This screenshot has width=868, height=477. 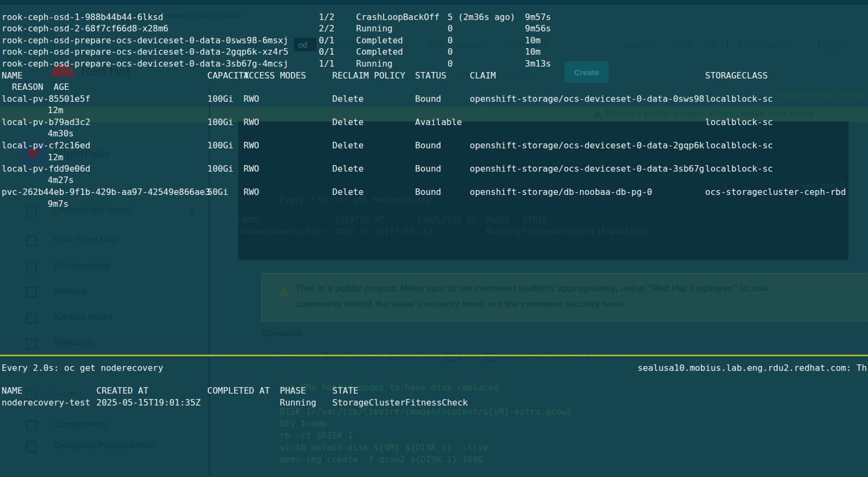 What do you see at coordinates (148, 403) in the screenshot?
I see `noderecovery-created-at: 2025-05-15T19:01:35Z` at bounding box center [148, 403].